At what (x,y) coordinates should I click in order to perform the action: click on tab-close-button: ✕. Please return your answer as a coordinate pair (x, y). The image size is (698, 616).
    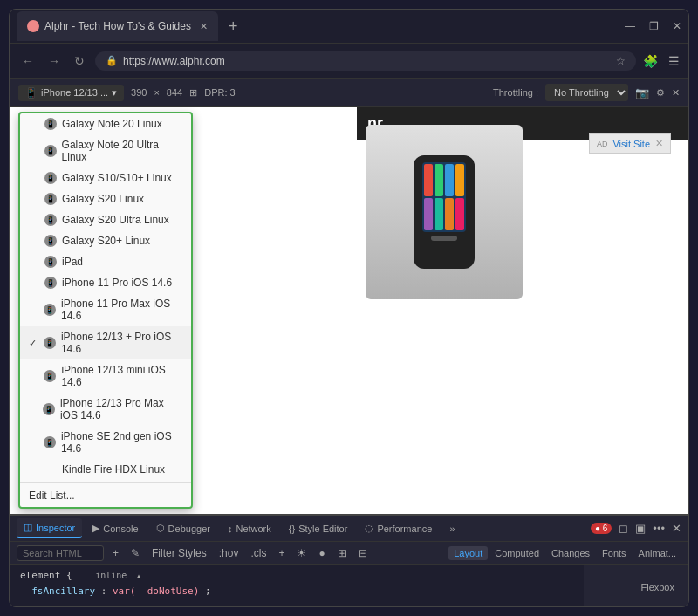
    Looking at the image, I should click on (204, 26).